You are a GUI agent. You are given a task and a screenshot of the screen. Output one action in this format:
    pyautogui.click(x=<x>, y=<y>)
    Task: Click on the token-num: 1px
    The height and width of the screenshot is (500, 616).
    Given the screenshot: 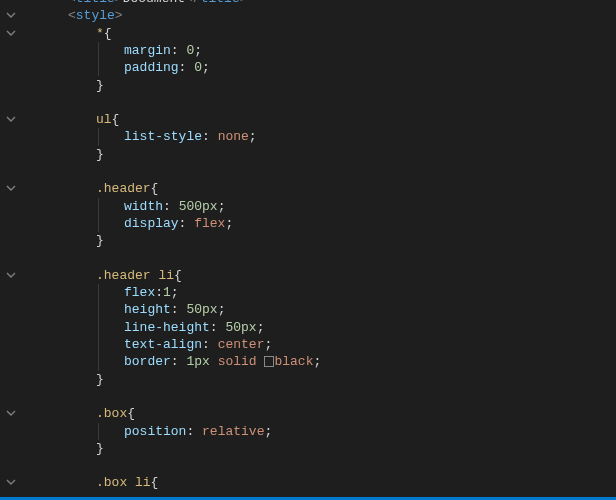 What is the action you would take?
    pyautogui.click(x=198, y=362)
    